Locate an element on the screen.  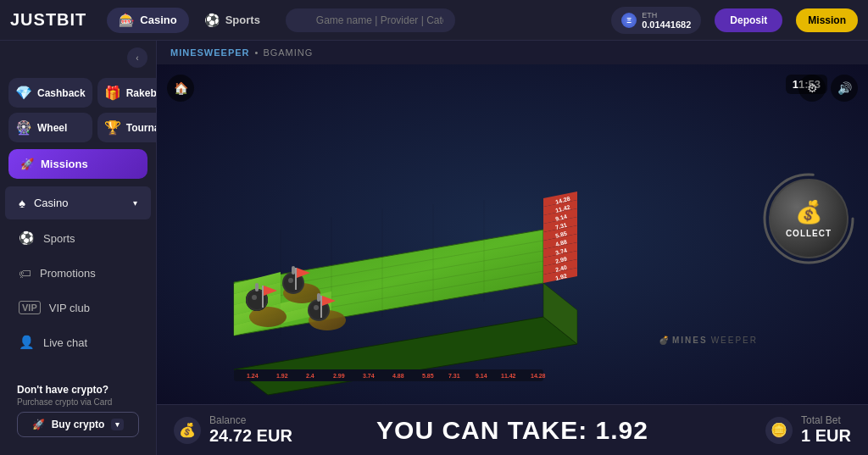
rakeback-icon: 🎁 is located at coordinates (113, 93).